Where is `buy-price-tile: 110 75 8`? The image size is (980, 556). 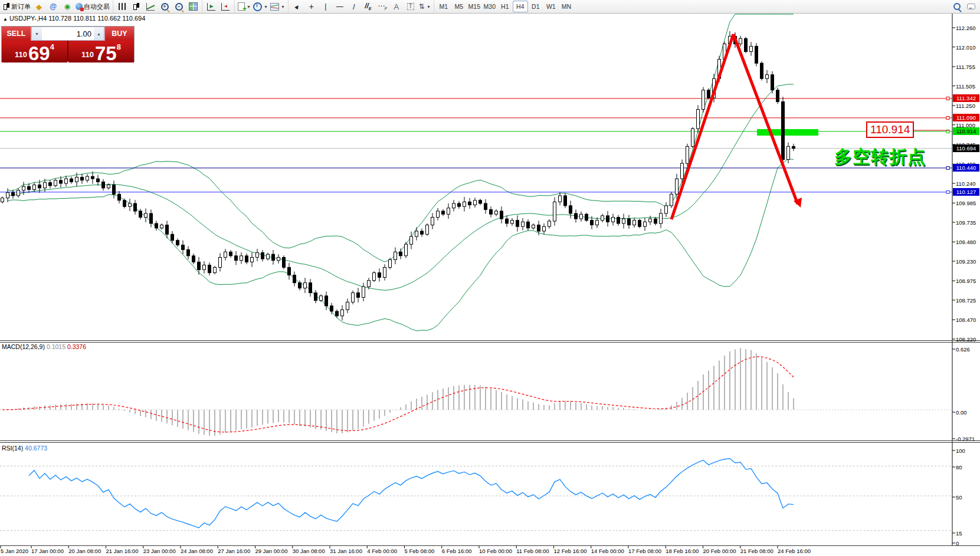 buy-price-tile: 110 75 8 is located at coordinates (101, 52).